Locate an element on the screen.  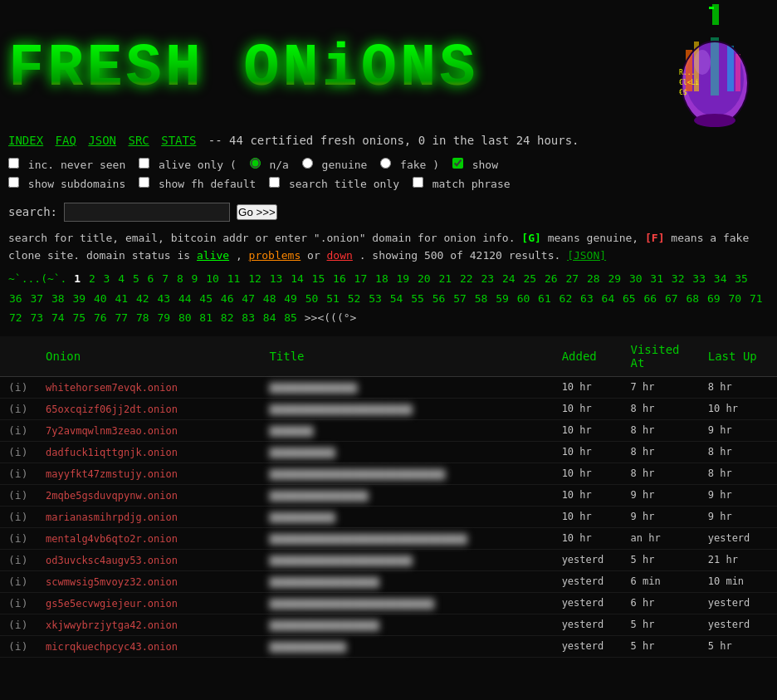
radio-genuine is located at coordinates (307, 163).